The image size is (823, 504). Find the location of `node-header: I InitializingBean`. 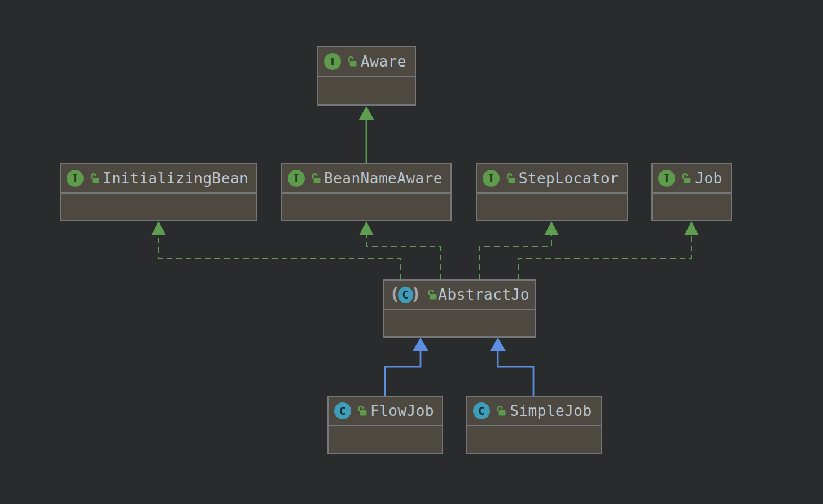

node-header: I InitializingBean is located at coordinates (159, 179).